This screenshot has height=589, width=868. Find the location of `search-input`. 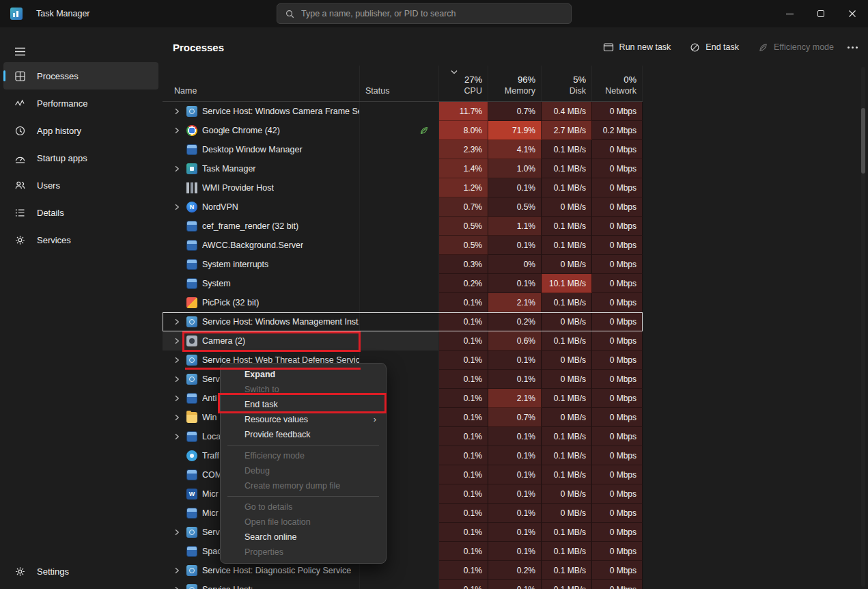

search-input is located at coordinates (432, 14).